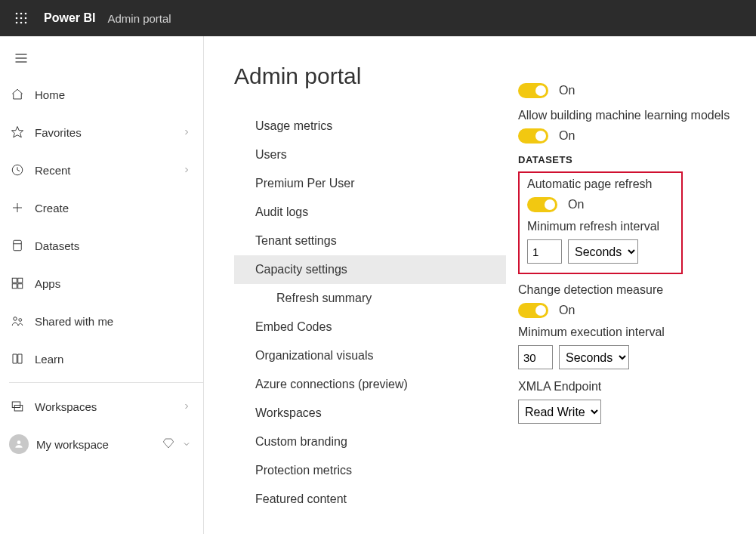  What do you see at coordinates (106, 444) in the screenshot?
I see `nav-my-workspace: My workspace` at bounding box center [106, 444].